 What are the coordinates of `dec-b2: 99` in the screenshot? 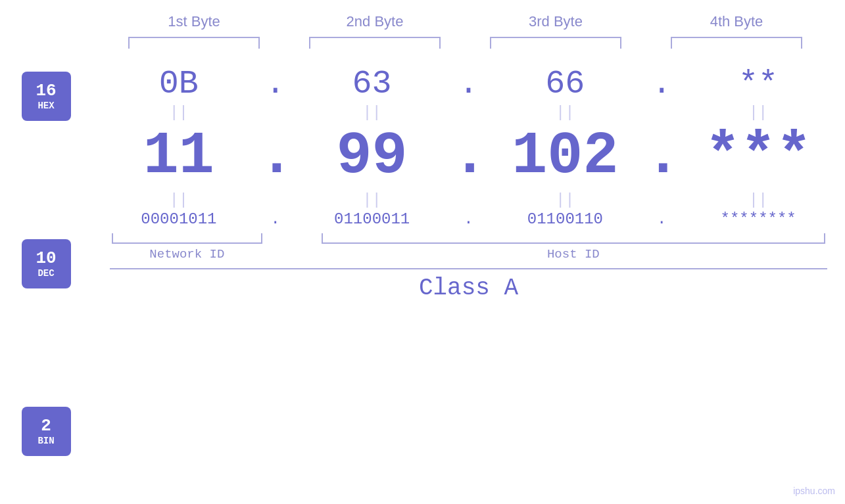 It's located at (372, 156).